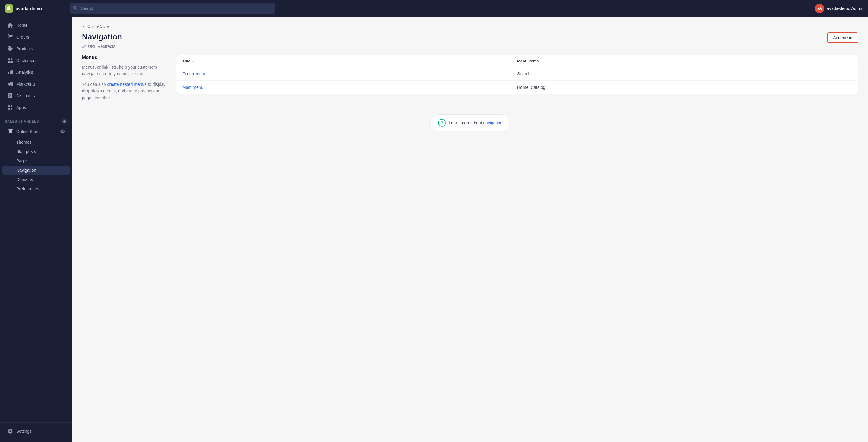 The width and height of the screenshot is (868, 442). Describe the element at coordinates (36, 161) in the screenshot. I see `sidebar-item-pages: Pages` at that location.